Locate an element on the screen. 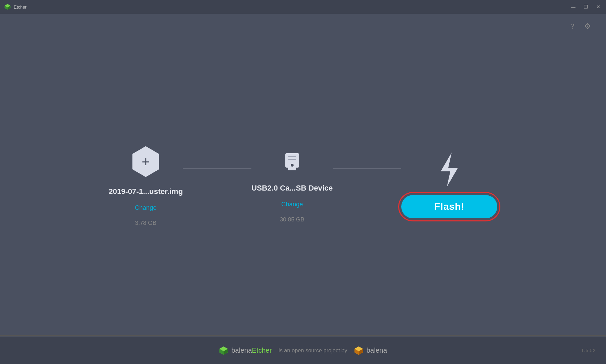  help-icon: ? is located at coordinates (572, 26).